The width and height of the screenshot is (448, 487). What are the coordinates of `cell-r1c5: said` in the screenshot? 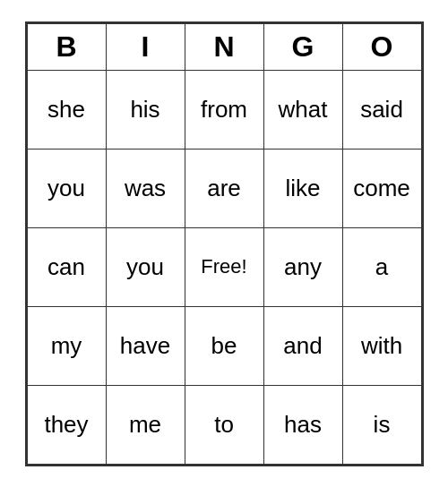 It's located at (382, 109).